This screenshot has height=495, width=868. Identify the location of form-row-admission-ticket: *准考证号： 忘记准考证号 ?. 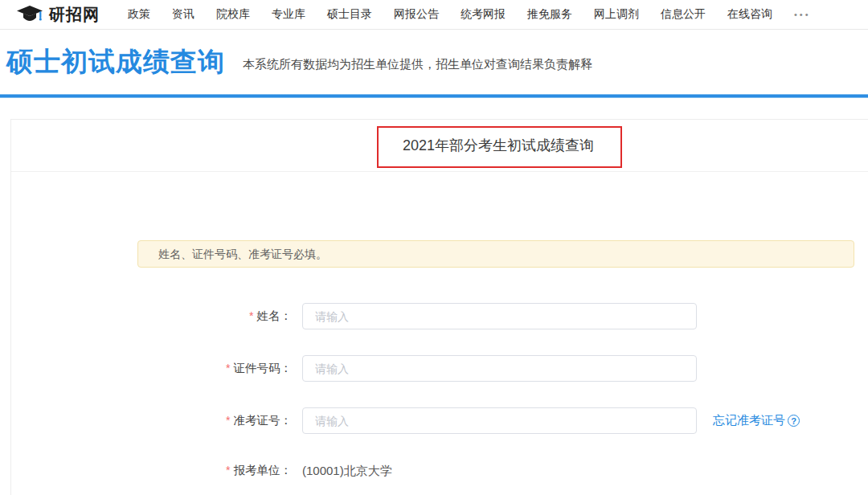
(440, 421).